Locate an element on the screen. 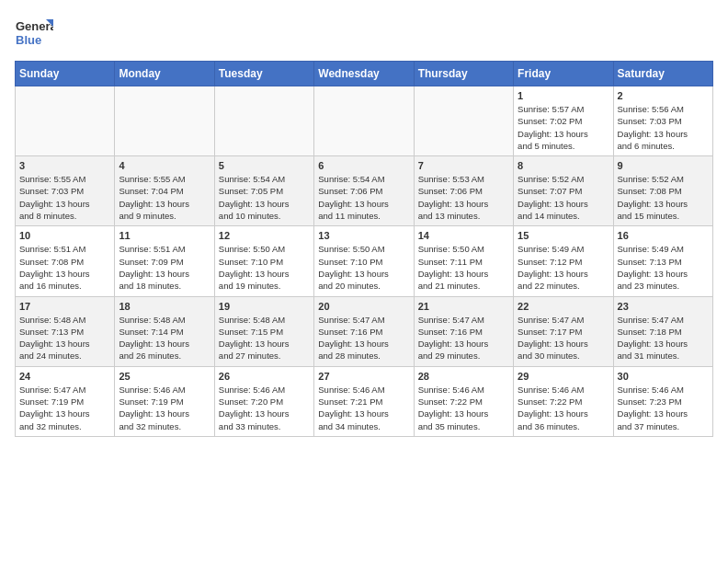  daylight-label: Daylight: 13 hoursand 31 minutes. is located at coordinates (653, 350).